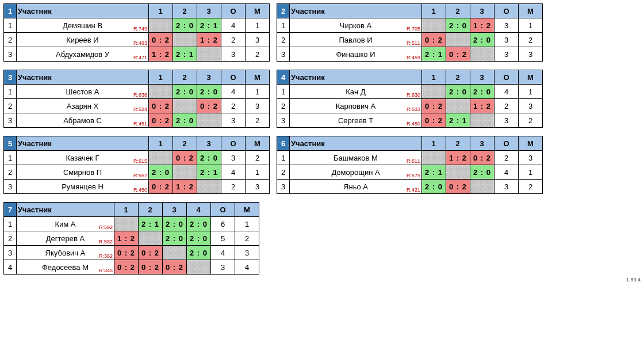 The image size is (644, 362). What do you see at coordinates (410, 158) in the screenshot?
I see `player-row: 1Башмаков МR:6111 : 20 : 223` at bounding box center [410, 158].